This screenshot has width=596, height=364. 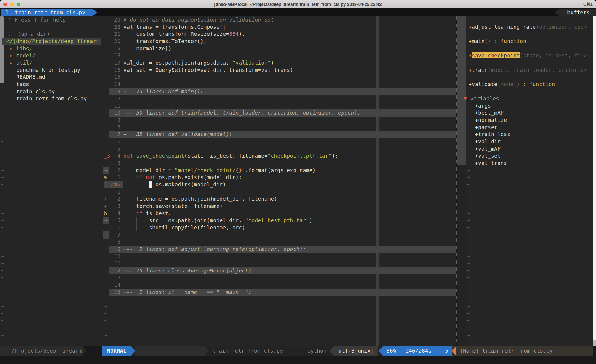 What do you see at coordinates (483, 106) in the screenshot?
I see `tagbar-variable-item: +args` at bounding box center [483, 106].